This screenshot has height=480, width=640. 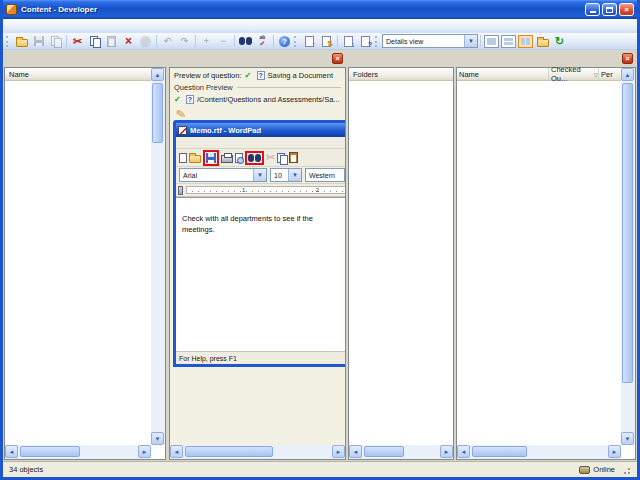 I want to click on list-column-headers: Name Checked Ou...▽ Per, so click(x=539, y=74).